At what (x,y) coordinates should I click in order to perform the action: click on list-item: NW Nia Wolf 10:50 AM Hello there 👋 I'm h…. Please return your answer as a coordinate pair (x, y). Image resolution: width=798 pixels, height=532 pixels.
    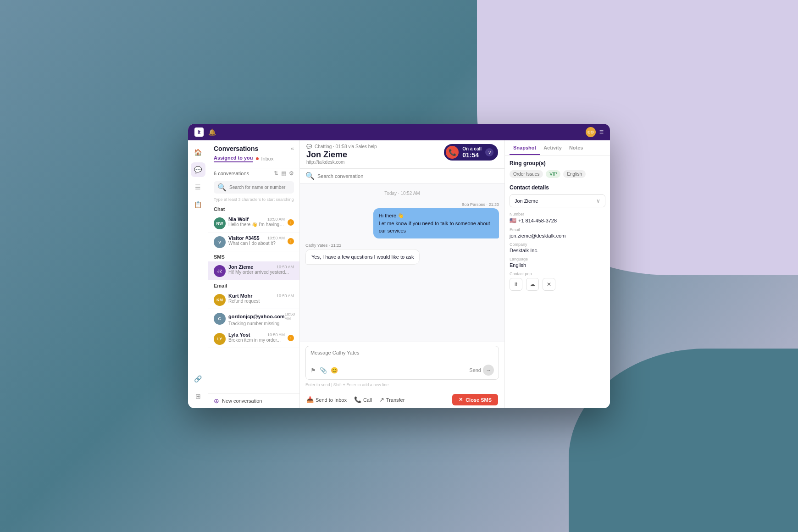
    Looking at the image, I should click on (254, 223).